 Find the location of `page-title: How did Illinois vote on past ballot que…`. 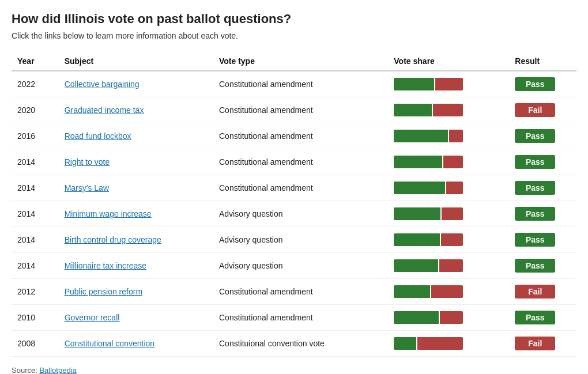

page-title: How did Illinois vote on past ballot que… is located at coordinates (294, 19).